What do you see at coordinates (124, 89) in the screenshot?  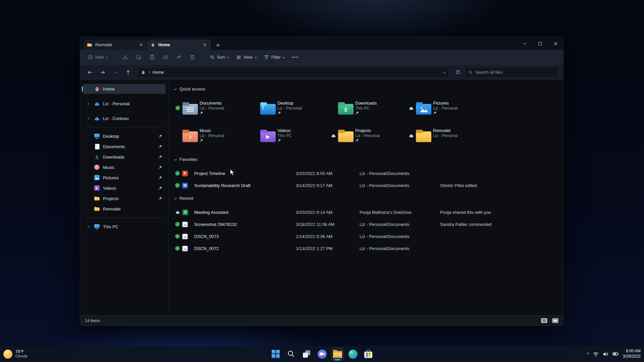 I see `sidebar-item-home: Home` at bounding box center [124, 89].